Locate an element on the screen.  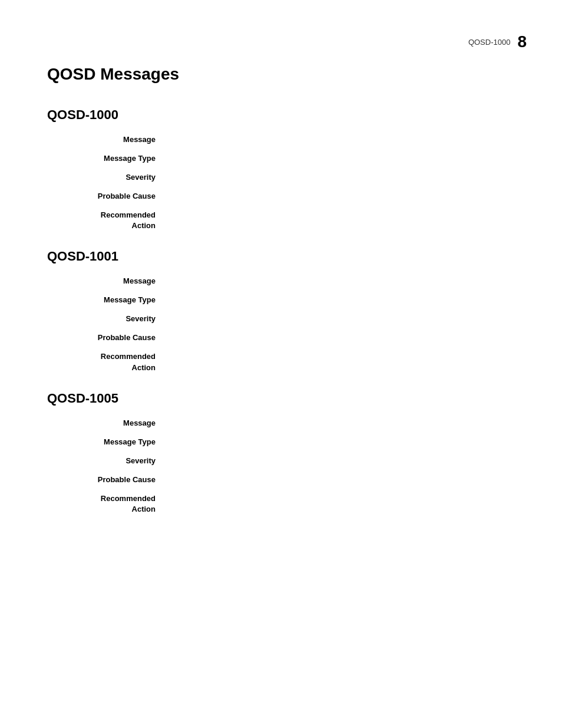
page-header: QOSD-1000 8 is located at coordinates (497, 42).